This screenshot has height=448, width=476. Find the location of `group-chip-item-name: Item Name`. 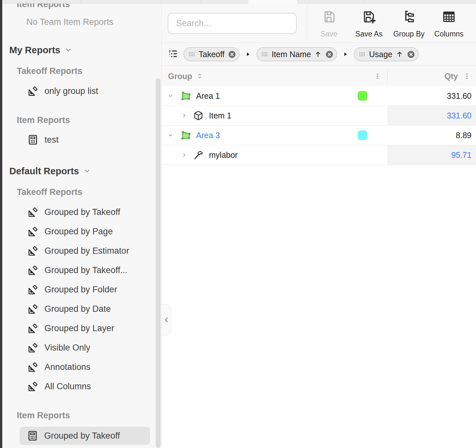

group-chip-item-name: Item Name is located at coordinates (297, 54).